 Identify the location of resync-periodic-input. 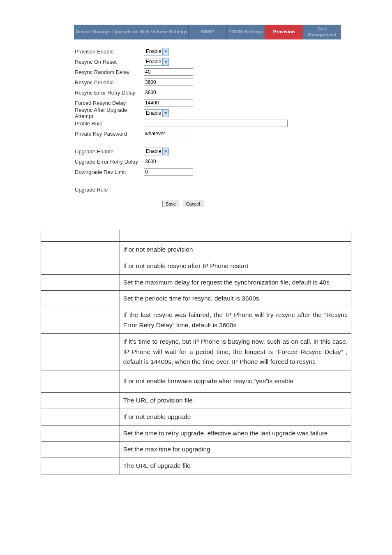
(168, 82).